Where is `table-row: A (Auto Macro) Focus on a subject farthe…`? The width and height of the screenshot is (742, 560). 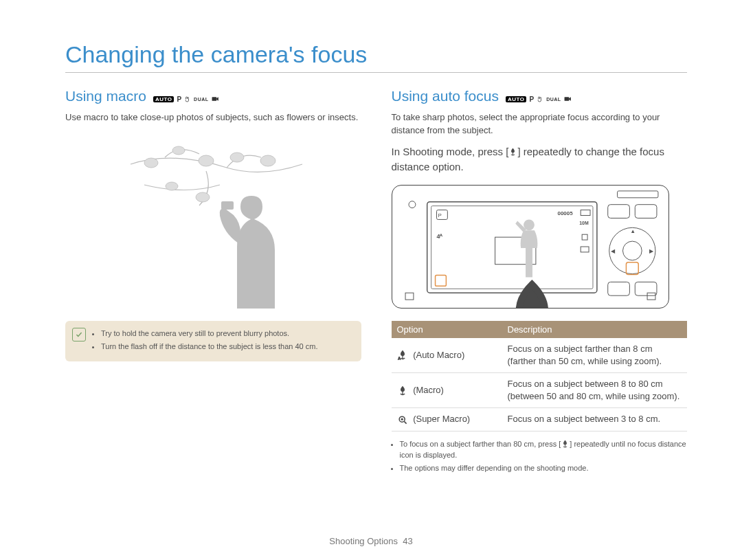
table-row: A (Auto Macro) Focus on a subject farthe… is located at coordinates (540, 356).